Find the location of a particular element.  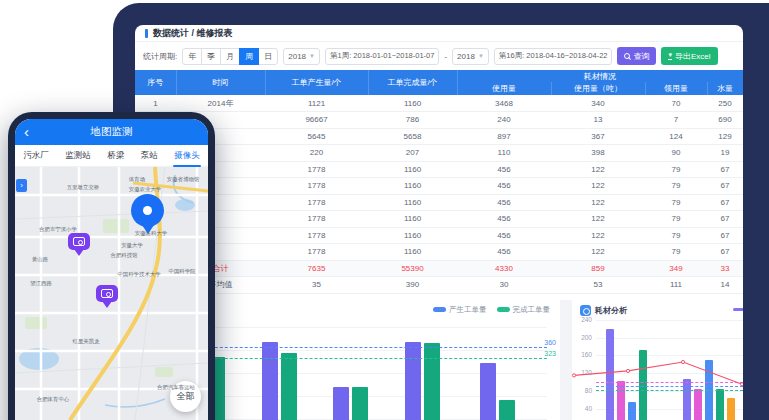

camera-icon is located at coordinates (79, 242).